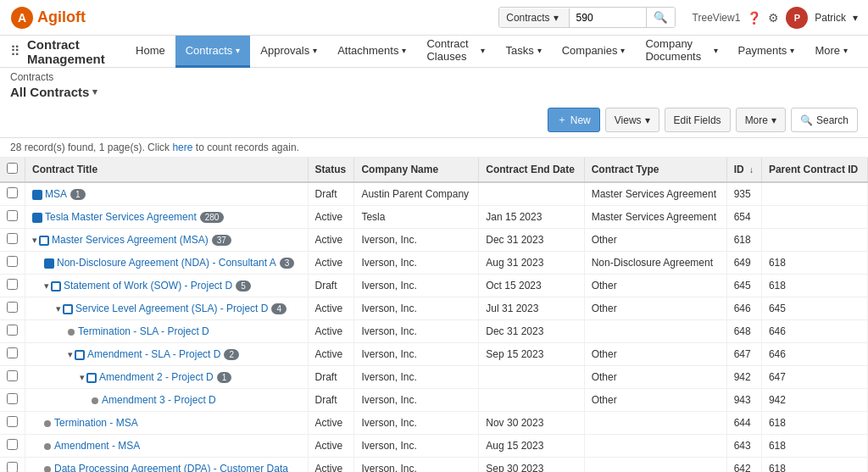 This screenshot has height=472, width=868. What do you see at coordinates (744, 465) in the screenshot?
I see `id-cell: 642` at bounding box center [744, 465].